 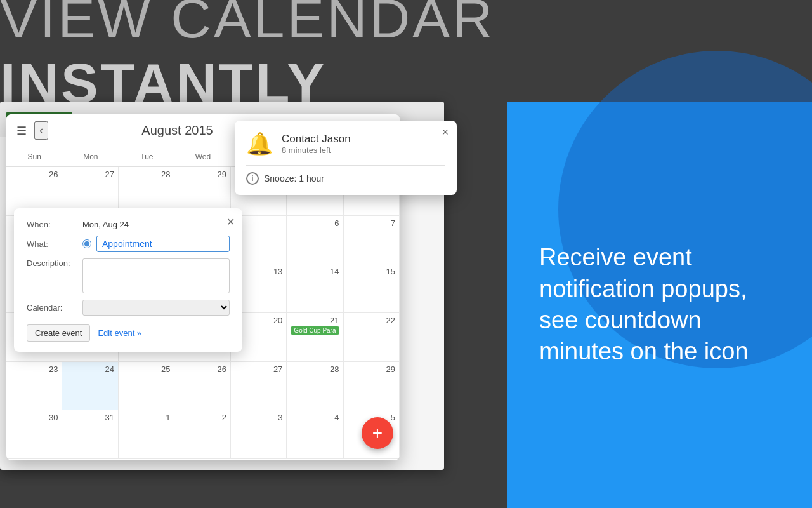 What do you see at coordinates (372, 338) in the screenshot?
I see `calendar-day-22: 22` at bounding box center [372, 338].